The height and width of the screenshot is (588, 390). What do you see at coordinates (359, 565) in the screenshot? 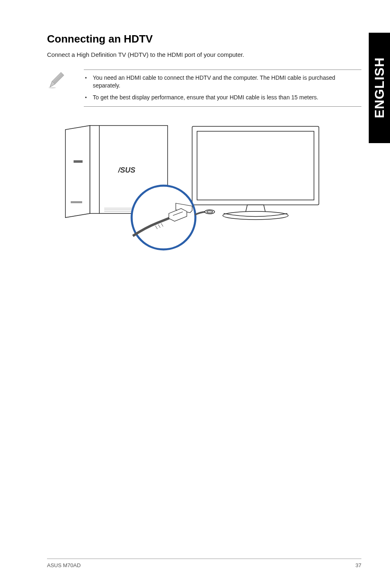
I see `footer-page-number: 37` at bounding box center [359, 565].